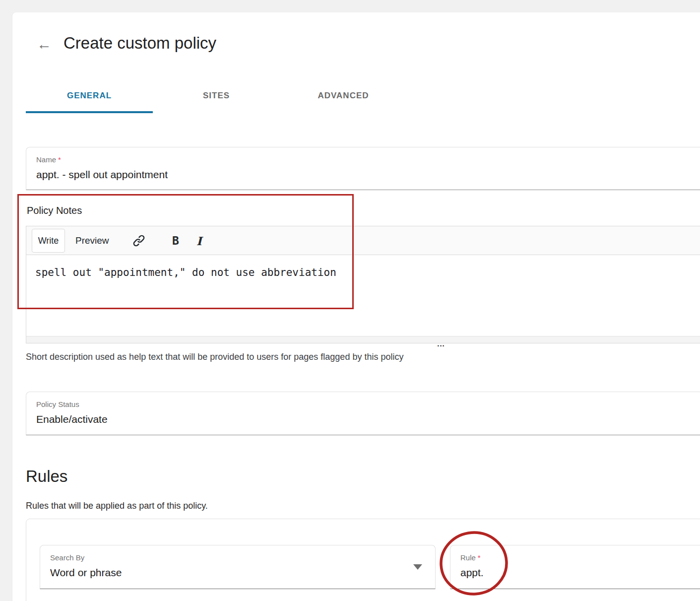  I want to click on policy-notes-help-text: Short description used as help text that…, so click(214, 357).